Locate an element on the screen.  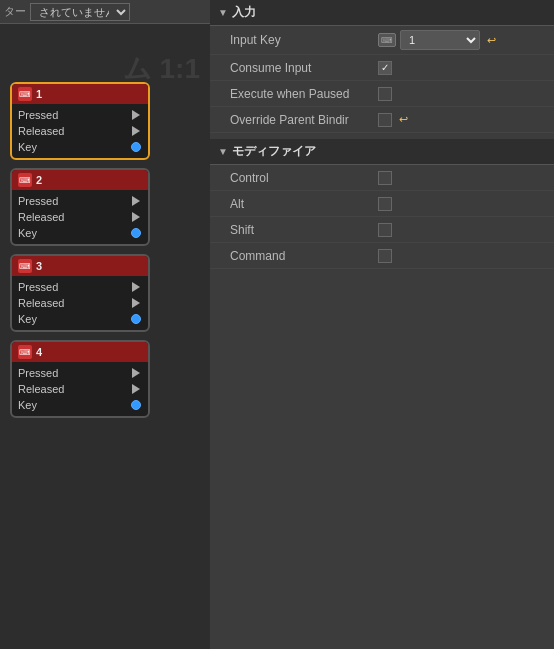
modifier-section-header: ▼ モディファイア is located at coordinates (382, 152).